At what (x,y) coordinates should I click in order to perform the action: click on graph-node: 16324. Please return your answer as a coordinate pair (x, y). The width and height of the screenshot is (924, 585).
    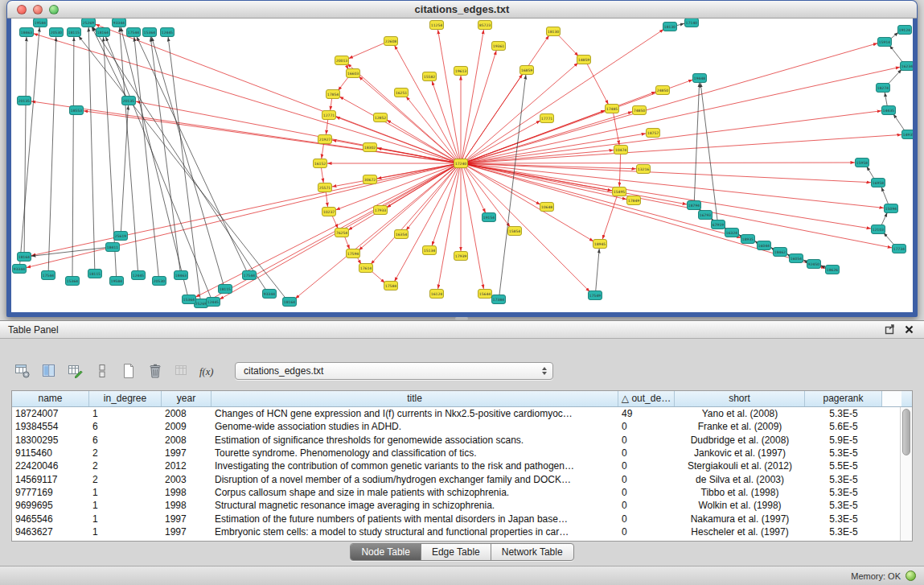
    Looking at the image, I should click on (732, 233).